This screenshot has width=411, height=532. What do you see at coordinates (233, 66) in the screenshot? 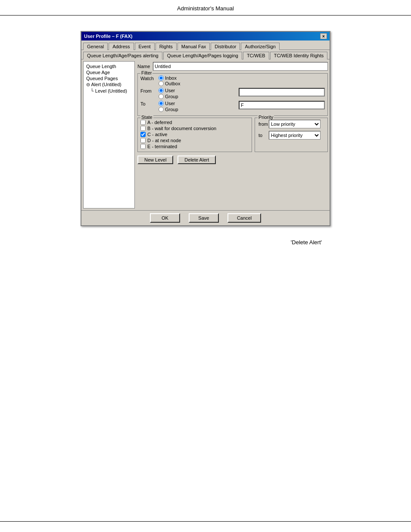
I see `name-row: Name` at bounding box center [233, 66].